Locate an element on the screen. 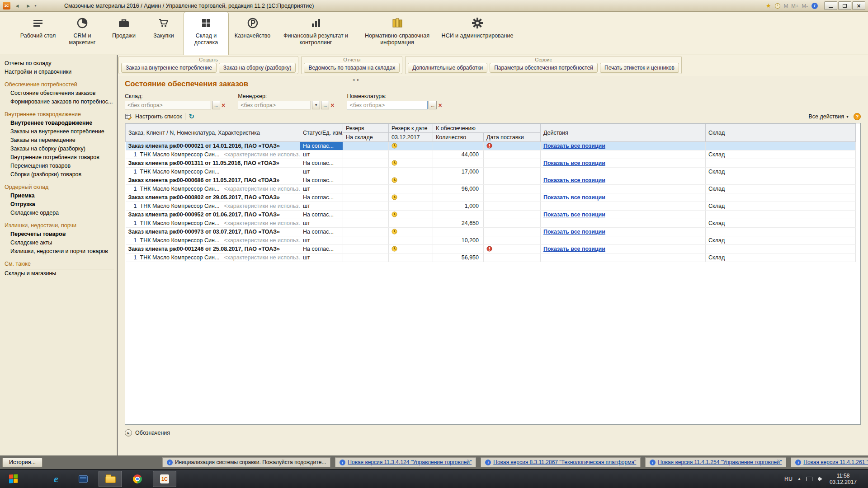 This screenshot has height=488, width=868. tab-sales: Продажи is located at coordinates (124, 33).